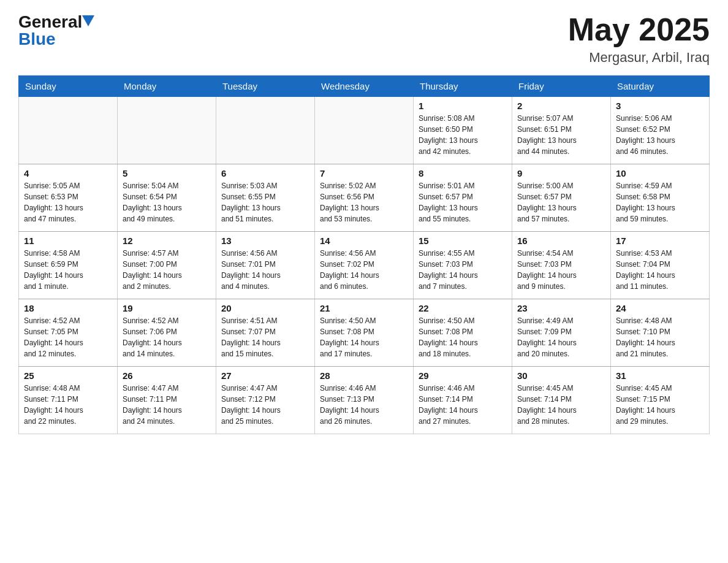  What do you see at coordinates (660, 405) in the screenshot?
I see `day-info: Sunrise: 4:45 AM Sunset: 7:15 PM Dayligh…` at bounding box center [660, 405].